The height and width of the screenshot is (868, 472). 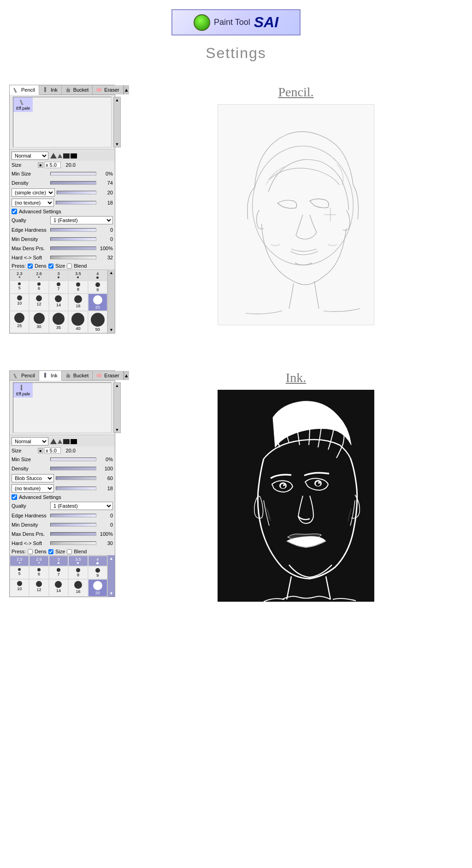 I want to click on ink-min-size-label: Min Size, so click(x=30, y=459).